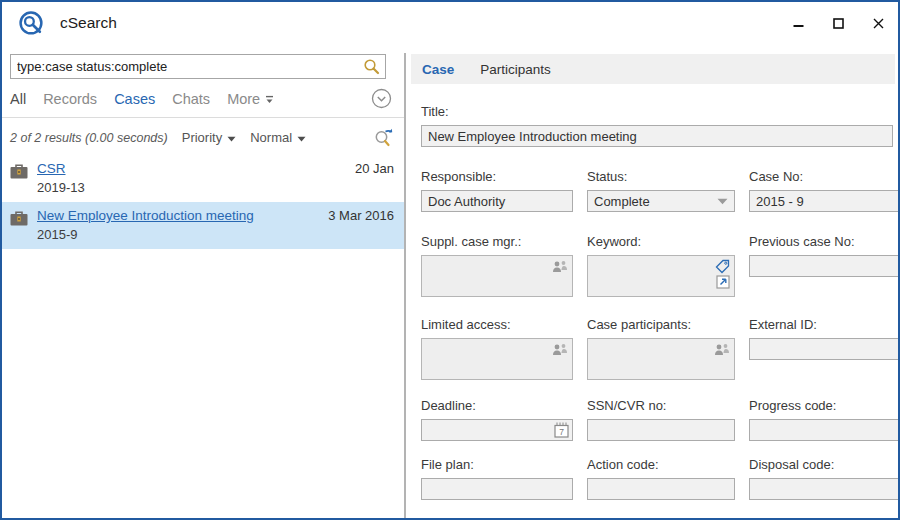  I want to click on maximize-icon, so click(838, 24).